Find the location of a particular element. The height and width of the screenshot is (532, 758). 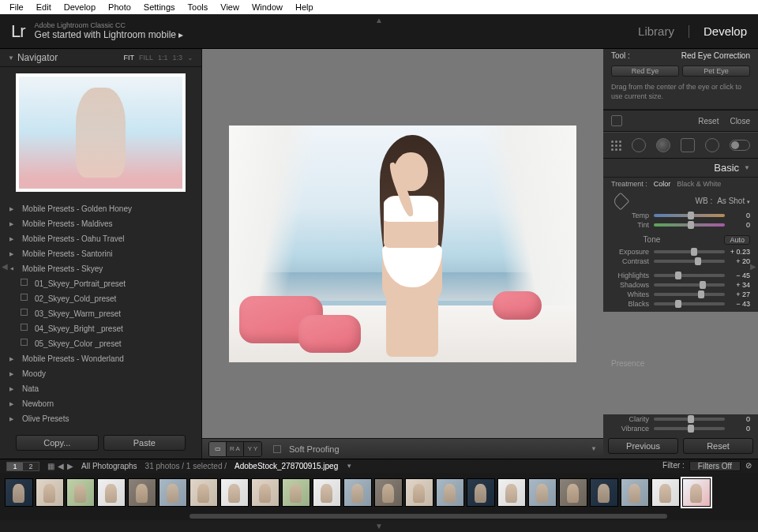

spot-tool-icon is located at coordinates (639, 145).